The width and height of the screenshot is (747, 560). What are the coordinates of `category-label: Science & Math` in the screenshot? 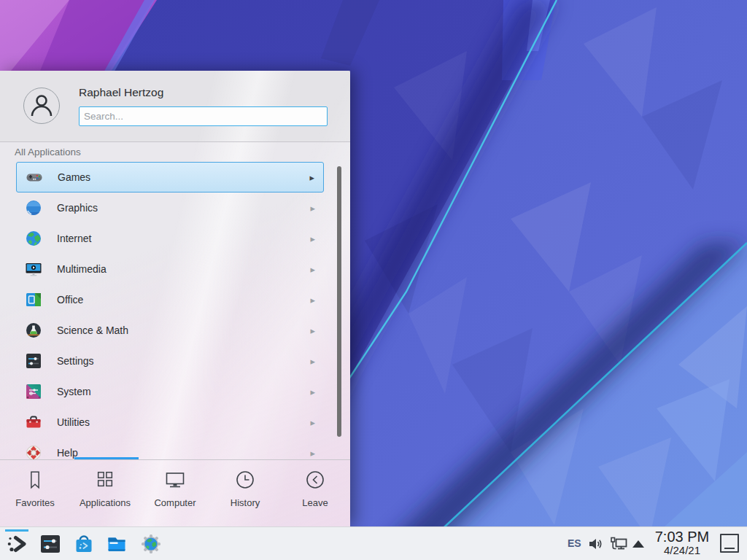 It's located at (184, 330).